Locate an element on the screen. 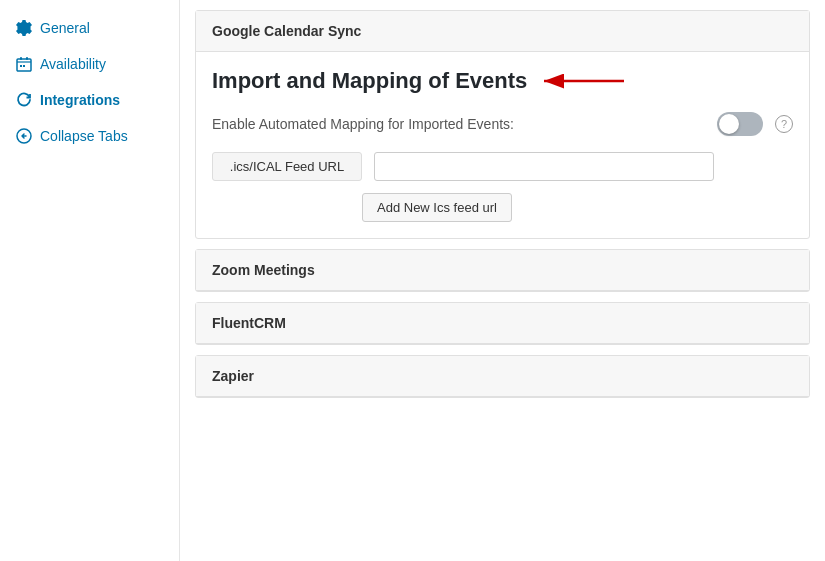 This screenshot has height=561, width=825. import-title-row: Import and Mapping of Events is located at coordinates (502, 81).